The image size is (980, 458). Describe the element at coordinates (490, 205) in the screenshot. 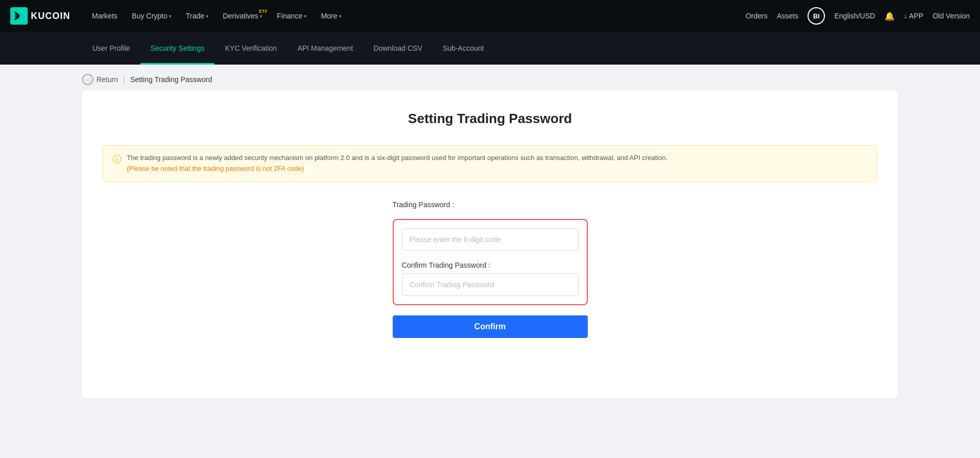

I see `trading-password-group: Trading Password :` at that location.